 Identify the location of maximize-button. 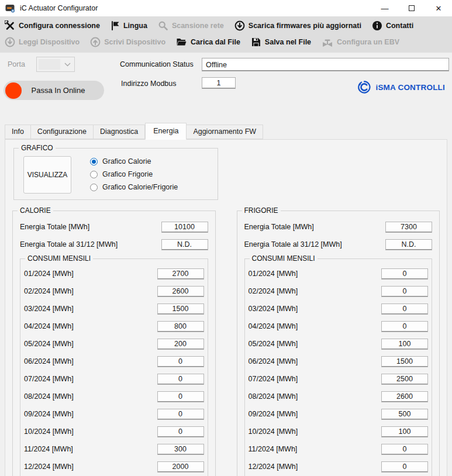
(412, 8).